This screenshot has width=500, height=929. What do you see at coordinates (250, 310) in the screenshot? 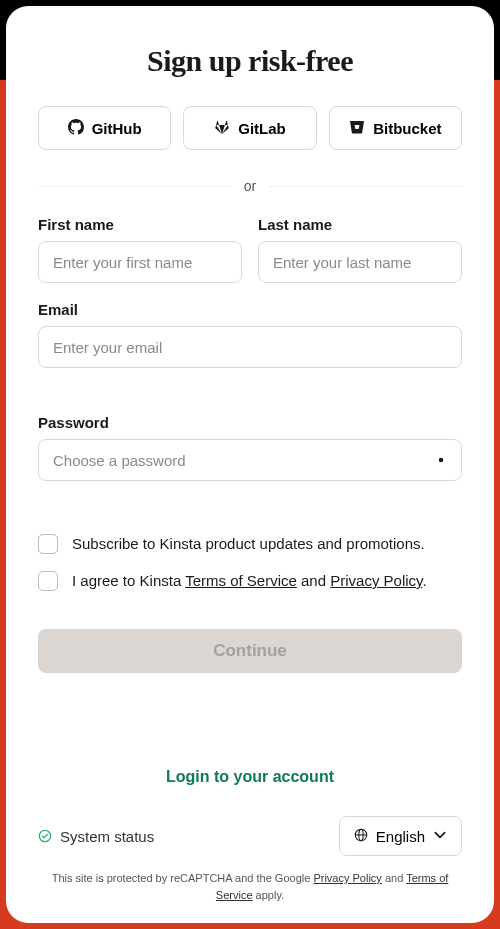
I see `email-label: Email` at bounding box center [250, 310].